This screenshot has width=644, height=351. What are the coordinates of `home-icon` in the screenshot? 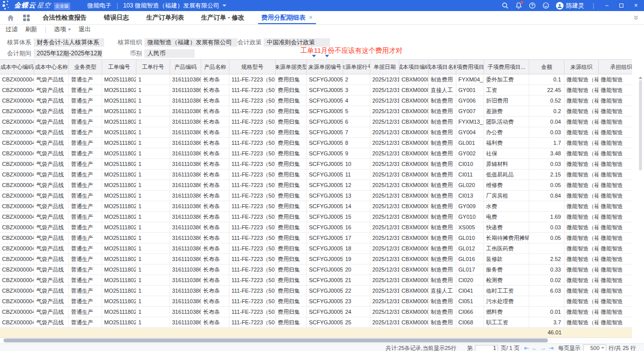 It's located at (9, 18).